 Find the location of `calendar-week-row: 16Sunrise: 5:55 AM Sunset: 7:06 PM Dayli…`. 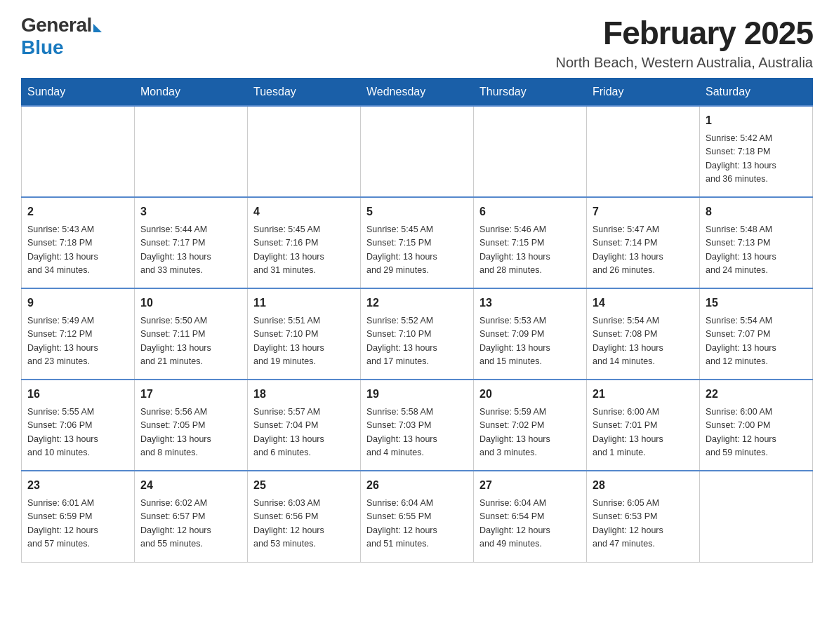

calendar-week-row: 16Sunrise: 5:55 AM Sunset: 7:06 PM Dayli… is located at coordinates (417, 425).